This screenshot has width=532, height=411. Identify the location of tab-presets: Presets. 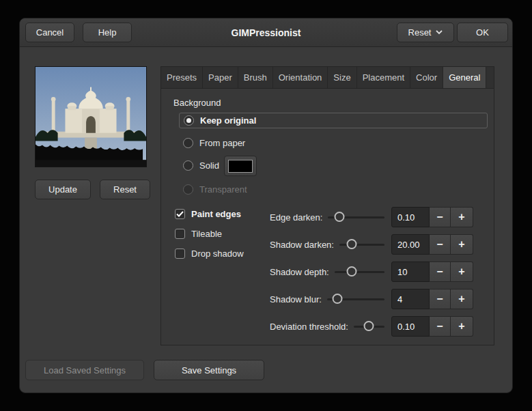
(182, 78).